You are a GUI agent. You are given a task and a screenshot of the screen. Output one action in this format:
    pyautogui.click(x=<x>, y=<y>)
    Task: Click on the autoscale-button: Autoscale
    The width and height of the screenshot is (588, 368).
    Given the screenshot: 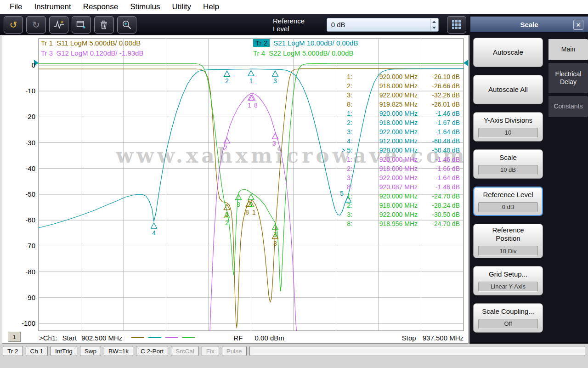 What is the action you would take?
    pyautogui.click(x=508, y=52)
    